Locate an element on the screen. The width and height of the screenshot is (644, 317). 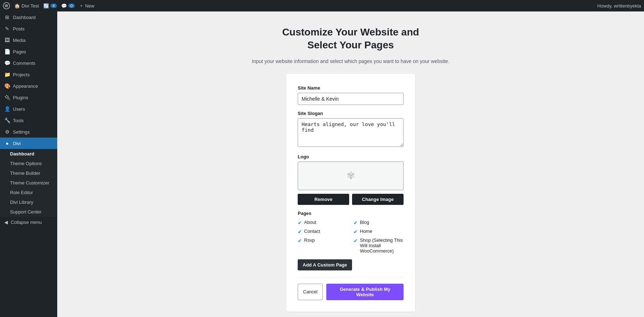
check-icon-contact: ✔ is located at coordinates (300, 232).